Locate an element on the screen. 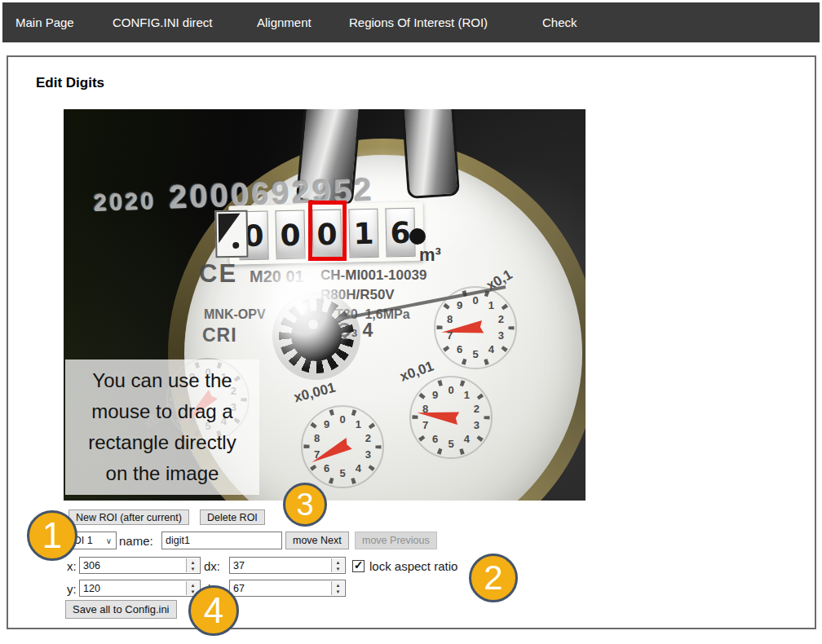 This screenshot has height=644, width=822. nav-item-check: Check is located at coordinates (559, 23).